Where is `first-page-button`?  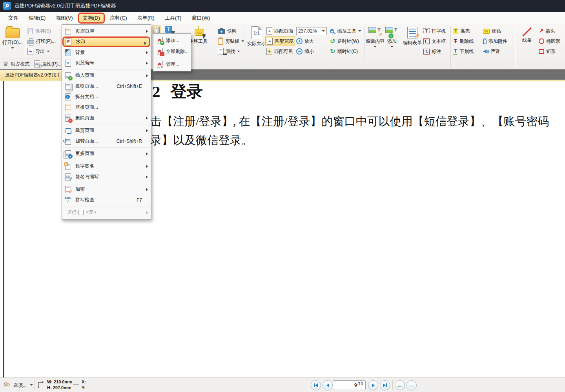
first-page-button is located at coordinates (316, 385).